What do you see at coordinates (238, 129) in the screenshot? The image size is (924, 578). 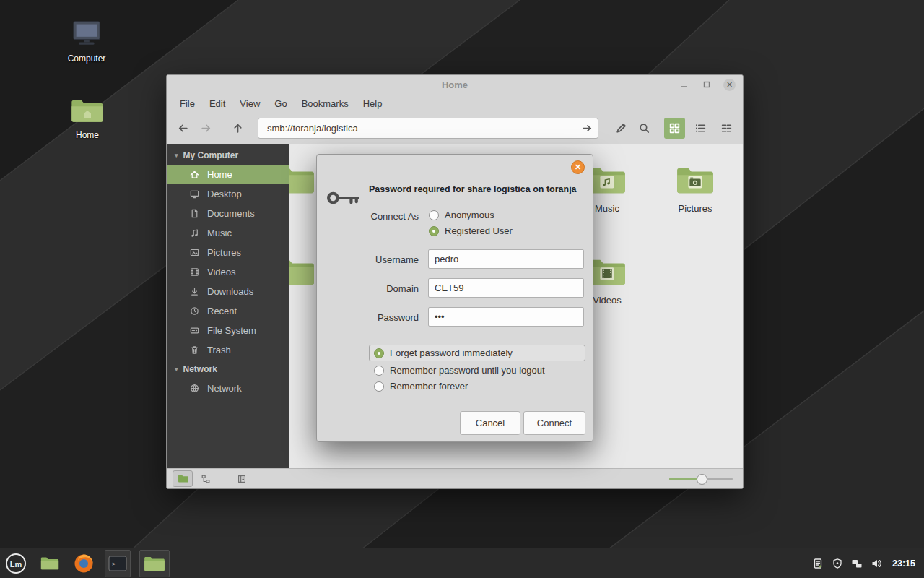 I see `up-button` at bounding box center [238, 129].